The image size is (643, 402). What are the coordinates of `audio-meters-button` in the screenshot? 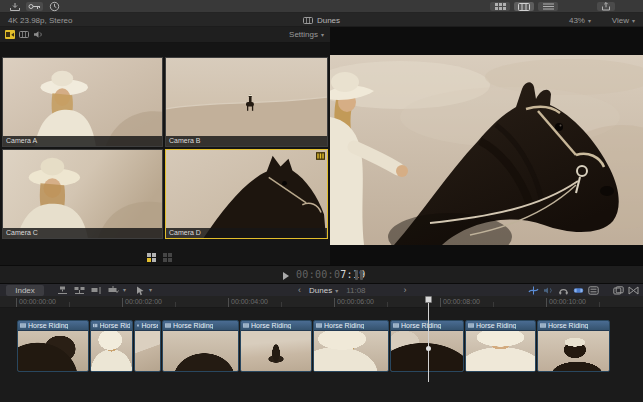 It's located at (359, 275).